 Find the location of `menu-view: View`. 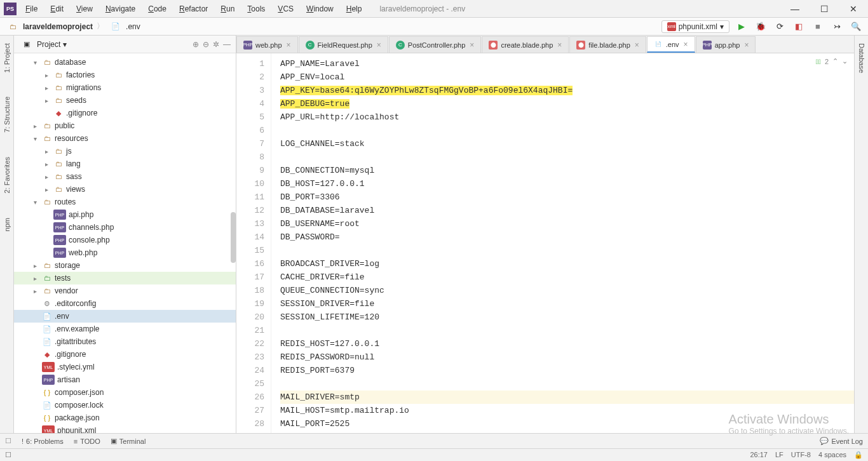

menu-view: View is located at coordinates (85, 9).